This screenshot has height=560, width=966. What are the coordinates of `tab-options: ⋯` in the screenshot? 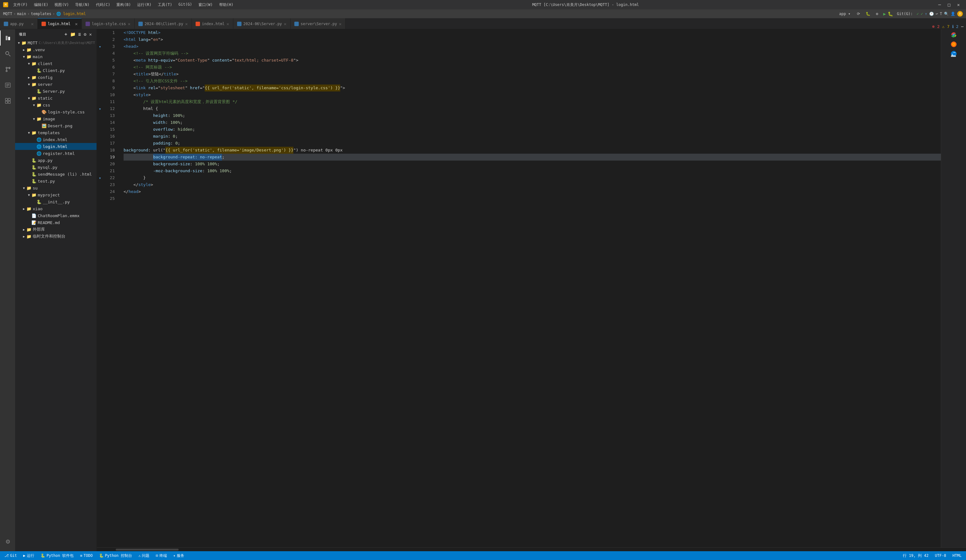 It's located at (962, 26).